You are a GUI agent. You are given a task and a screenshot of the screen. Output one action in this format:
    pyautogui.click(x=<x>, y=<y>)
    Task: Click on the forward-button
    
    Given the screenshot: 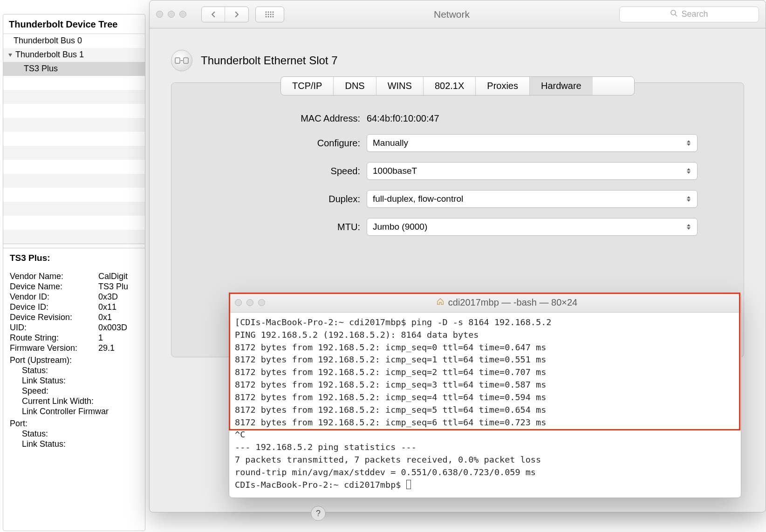 What is the action you would take?
    pyautogui.click(x=237, y=14)
    